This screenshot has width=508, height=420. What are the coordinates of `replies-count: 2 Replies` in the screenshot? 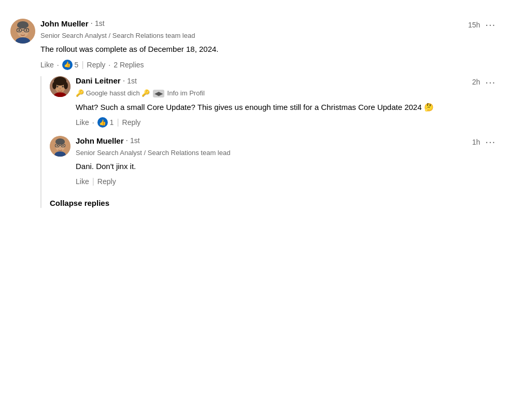 It's located at (129, 65).